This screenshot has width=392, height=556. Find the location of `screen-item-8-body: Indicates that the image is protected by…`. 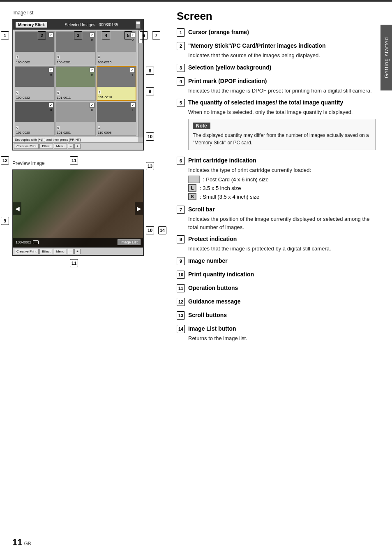

screen-item-8-body: Indicates that the image is protected by… is located at coordinates (276, 249).